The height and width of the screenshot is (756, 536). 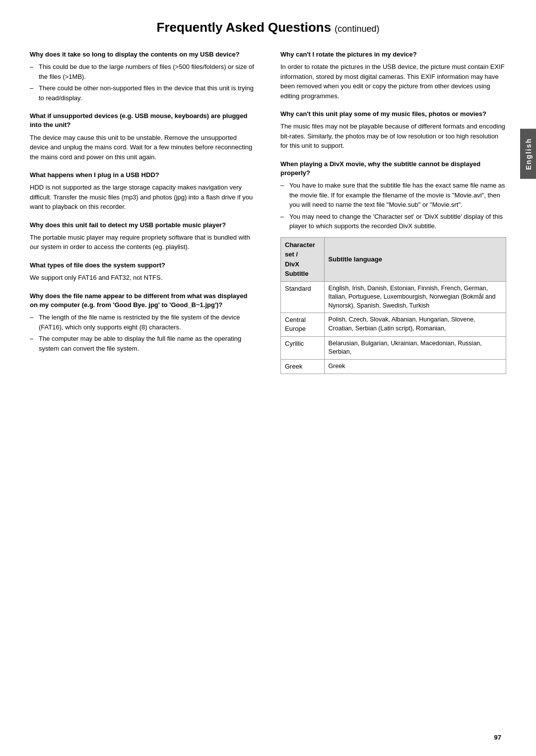 What do you see at coordinates (393, 55) in the screenshot?
I see `question-rotate-pictures: Why can't I rotate the pictures in my de…` at bounding box center [393, 55].